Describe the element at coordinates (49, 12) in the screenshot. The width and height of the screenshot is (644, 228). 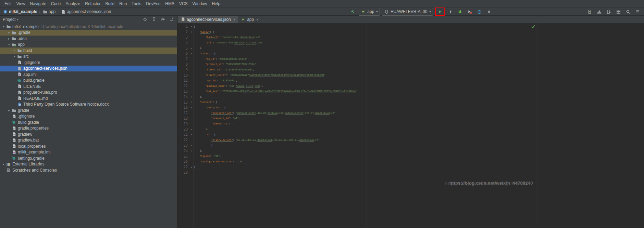
I see `breadcrumb-app: app` at that location.